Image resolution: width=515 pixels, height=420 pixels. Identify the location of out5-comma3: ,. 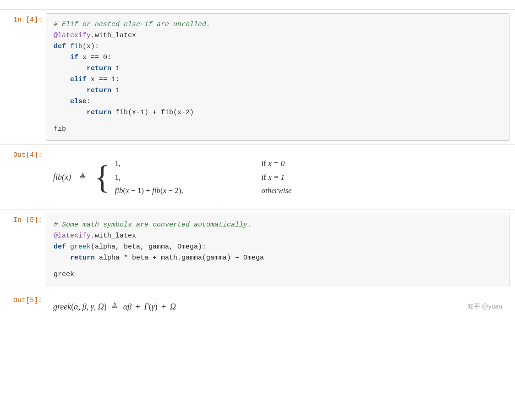
(96, 307).